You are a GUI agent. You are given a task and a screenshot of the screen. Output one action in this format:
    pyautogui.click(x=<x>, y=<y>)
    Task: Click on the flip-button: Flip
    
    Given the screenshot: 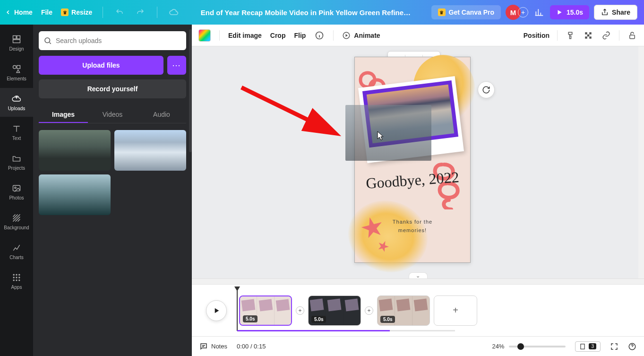 What is the action you would take?
    pyautogui.click(x=300, y=35)
    